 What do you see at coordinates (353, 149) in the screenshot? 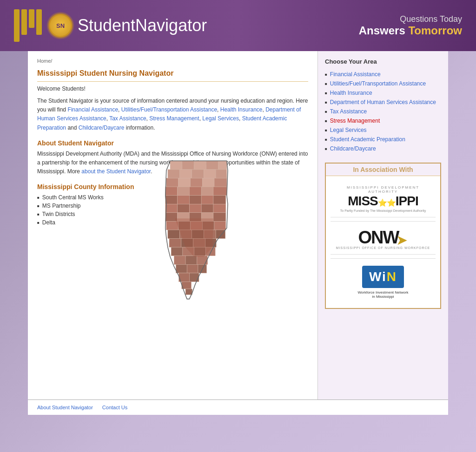
I see `nav-link-childcare: Childcare/Daycare` at bounding box center [353, 149].